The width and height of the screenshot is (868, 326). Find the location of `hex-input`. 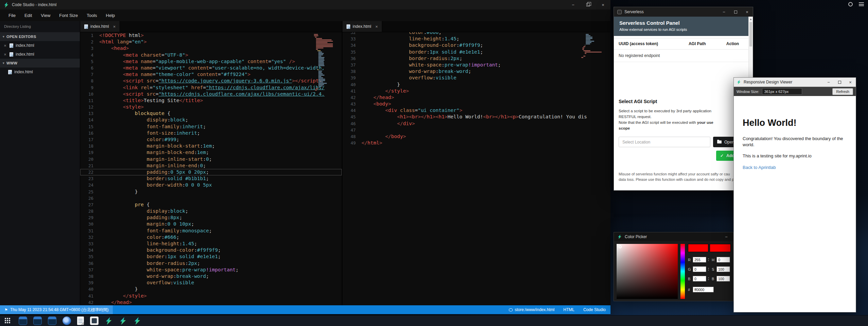

hex-input is located at coordinates (703, 290).